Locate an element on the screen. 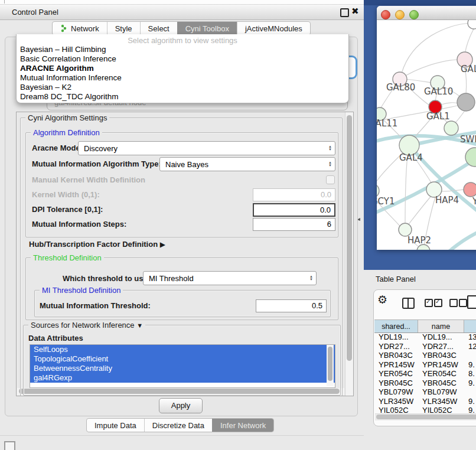 Image resolution: width=476 pixels, height=450 pixels. hub-definition-label: Hub/Transcription Factor Definition ▶ is located at coordinates (97, 244).